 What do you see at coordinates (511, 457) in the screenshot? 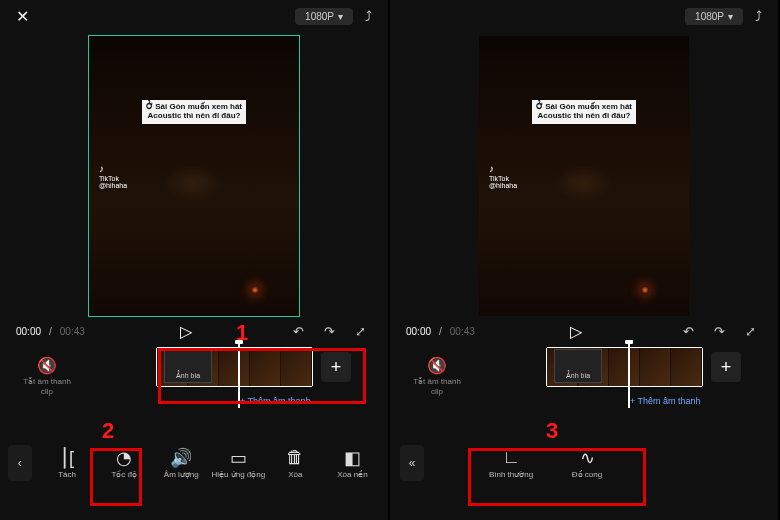
I see `line-icon: ∟` at bounding box center [511, 457].